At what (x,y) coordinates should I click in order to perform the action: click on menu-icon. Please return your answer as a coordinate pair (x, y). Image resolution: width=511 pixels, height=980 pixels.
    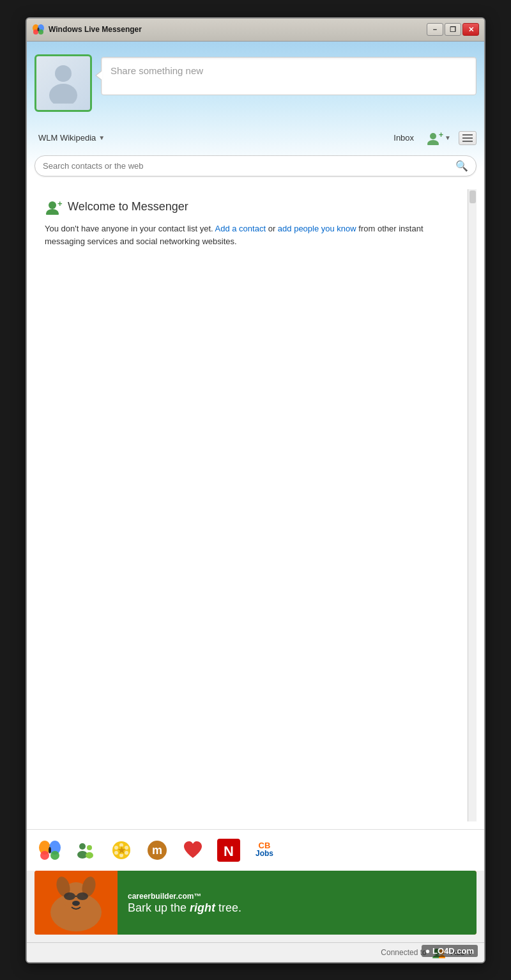
    Looking at the image, I should click on (468, 138).